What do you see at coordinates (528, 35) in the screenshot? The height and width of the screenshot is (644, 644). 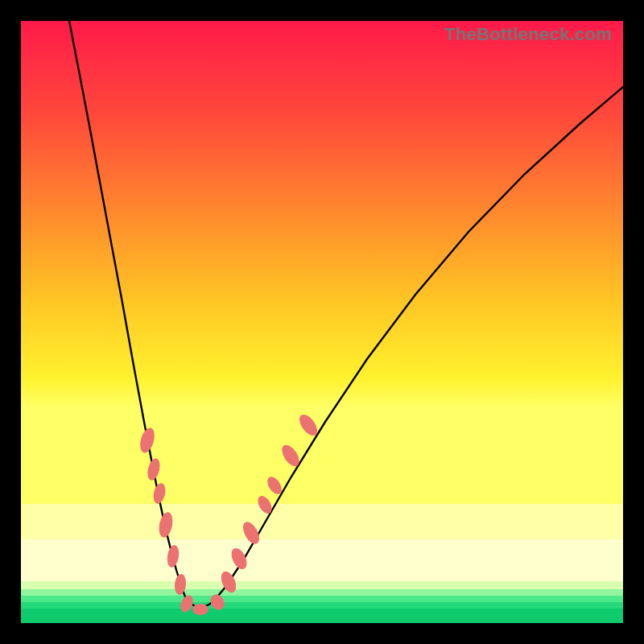 I see `watermark-text: TheBottleneck.com` at bounding box center [528, 35].